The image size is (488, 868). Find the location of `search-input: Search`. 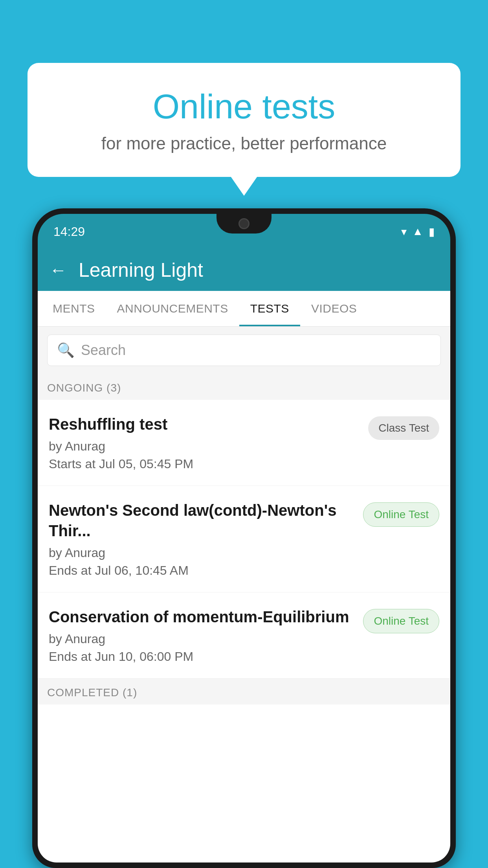

search-input: Search is located at coordinates (103, 350).